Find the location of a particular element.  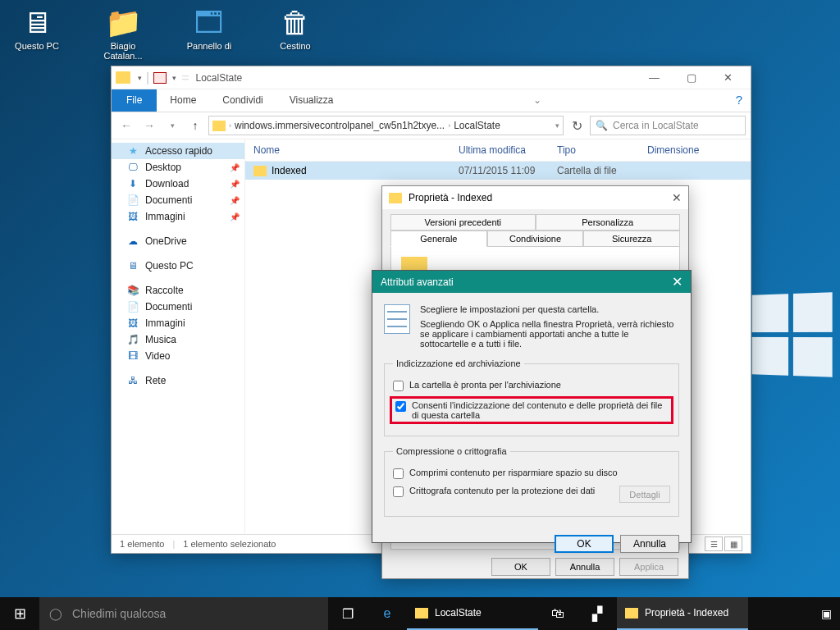

app-button: ▞ is located at coordinates (597, 614).